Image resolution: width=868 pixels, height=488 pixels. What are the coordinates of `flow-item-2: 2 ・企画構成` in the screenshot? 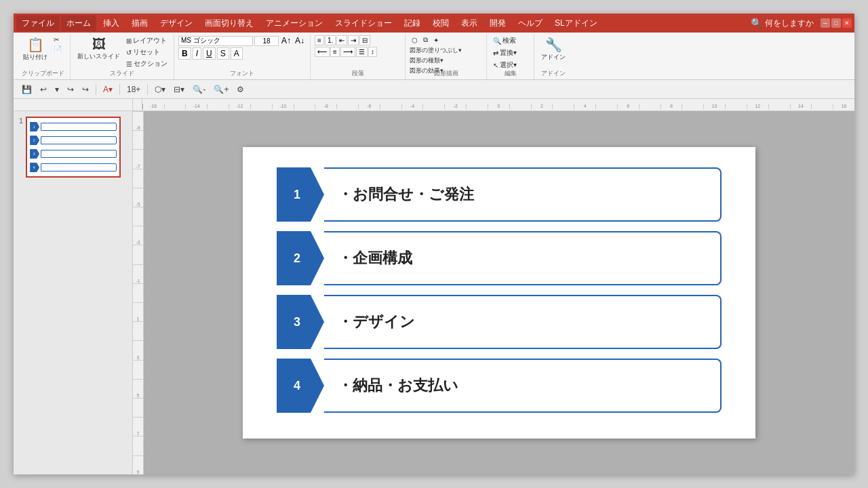 It's located at (499, 258).